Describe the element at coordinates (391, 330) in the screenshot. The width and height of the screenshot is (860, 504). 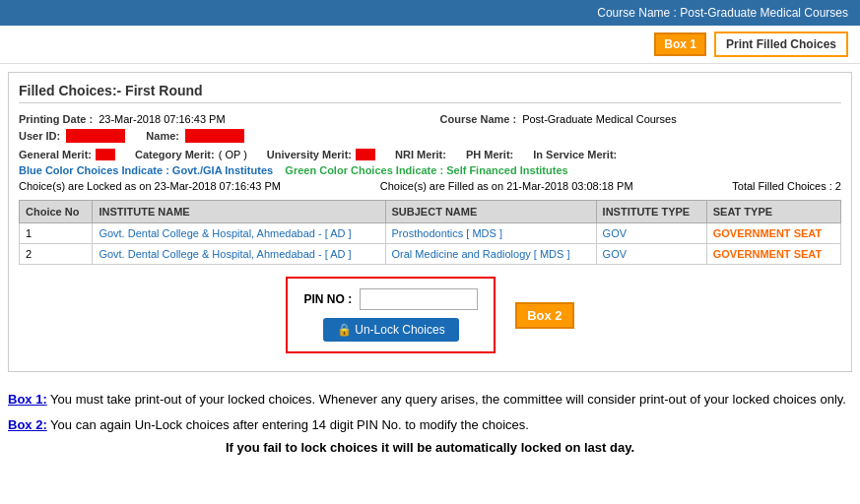
I see `unlock-choices-button: 🔒 Un-Lock Choices` at that location.